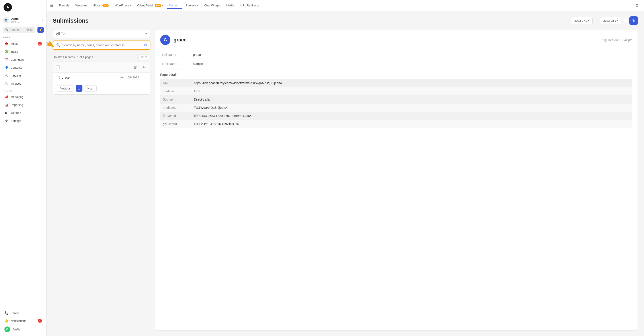 This screenshot has width=644, height=336. What do you see at coordinates (637, 5) in the screenshot?
I see `settings-gear-icon: ⚙` at bounding box center [637, 5].